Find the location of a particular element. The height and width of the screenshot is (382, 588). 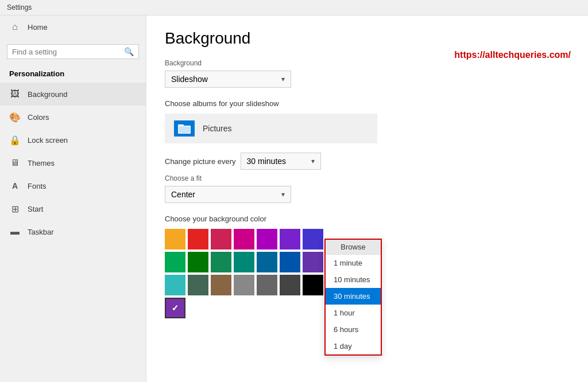

color-dark-gray is located at coordinates (267, 285).